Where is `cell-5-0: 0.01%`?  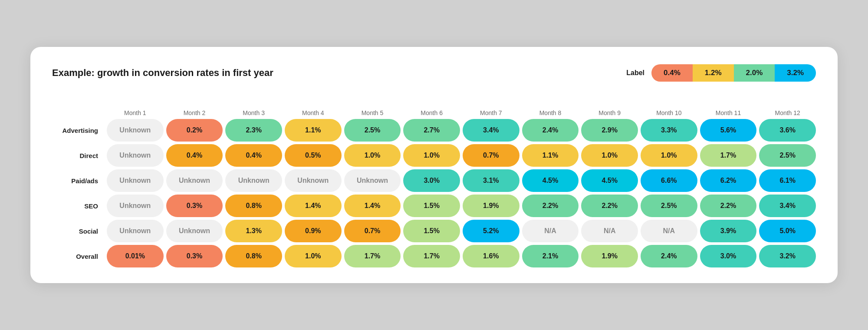
cell-5-0: 0.01% is located at coordinates (135, 256).